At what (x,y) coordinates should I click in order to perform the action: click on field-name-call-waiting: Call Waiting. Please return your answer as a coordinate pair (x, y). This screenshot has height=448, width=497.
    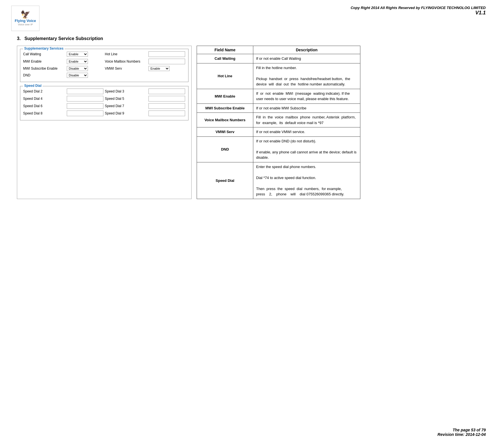
    Looking at the image, I should click on (225, 59).